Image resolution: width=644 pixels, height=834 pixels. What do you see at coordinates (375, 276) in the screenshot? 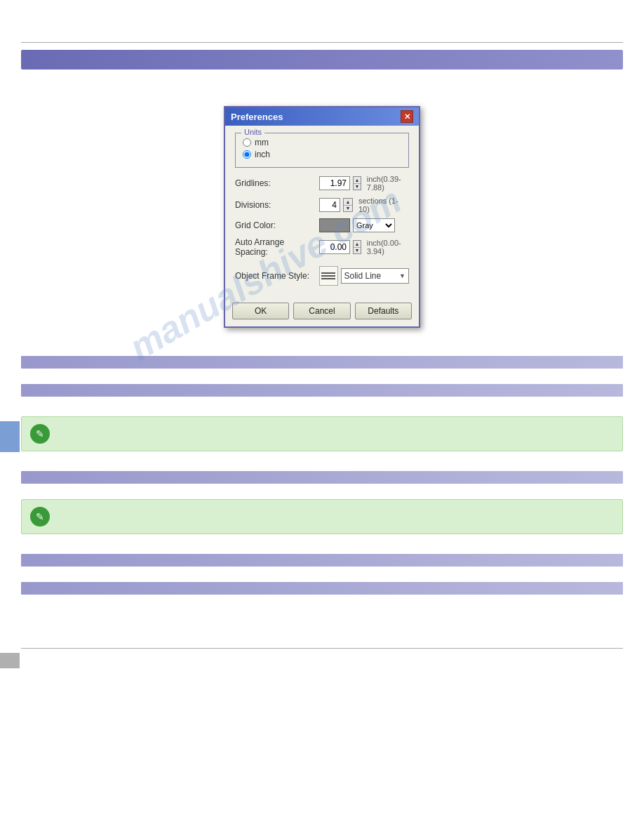
I see `frame-style-dropdown: Solid Line ▼` at bounding box center [375, 276].